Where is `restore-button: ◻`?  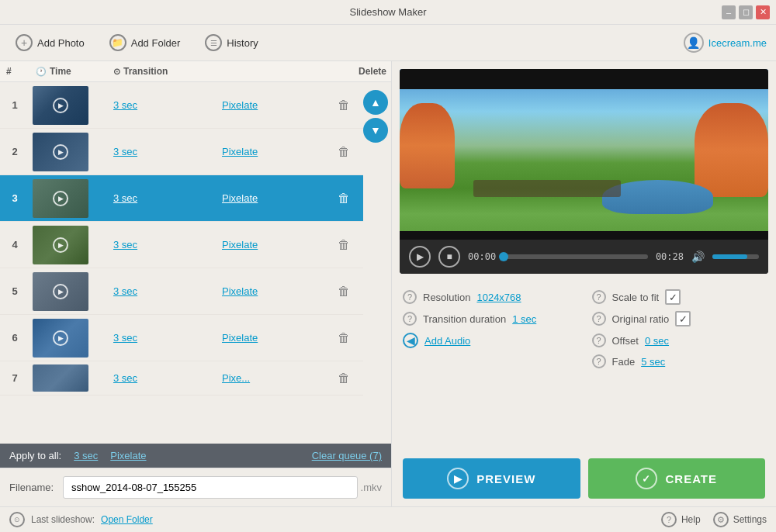
restore-button: ◻ is located at coordinates (746, 12).